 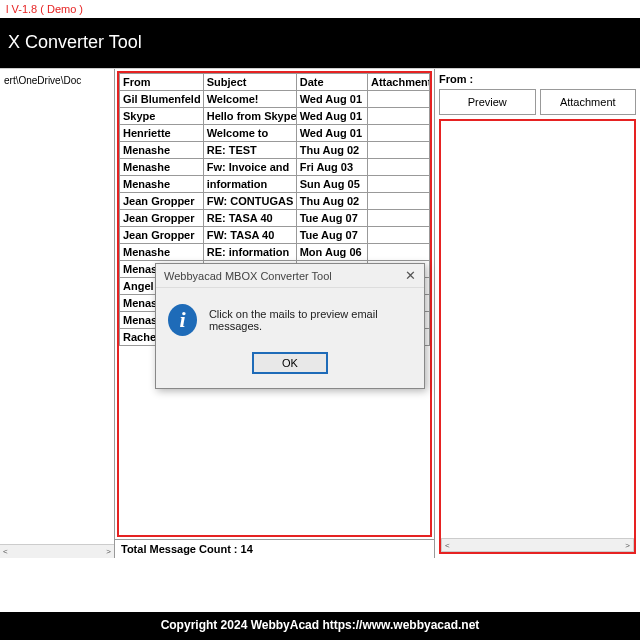 What do you see at coordinates (290, 363) in the screenshot?
I see `ok-button: OK` at bounding box center [290, 363].